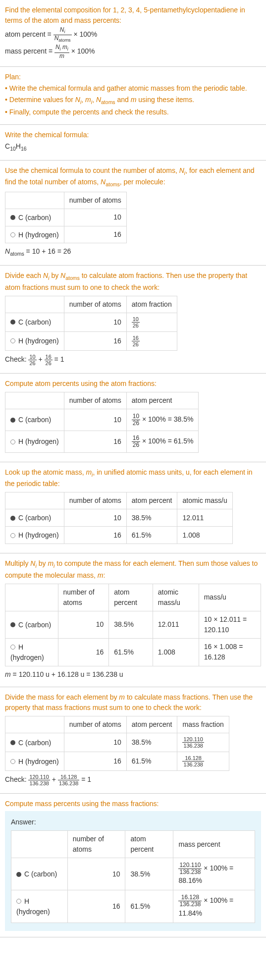 The image size is (266, 980). I want to click on mass-percents-section: Compute mass percents using the mass fra…, so click(133, 865).